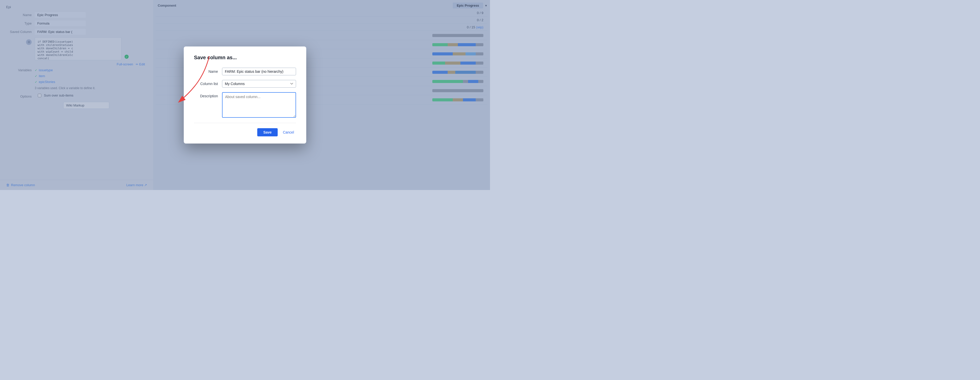  What do you see at coordinates (245, 72) in the screenshot?
I see `modal-name-row: Name` at bounding box center [245, 72].